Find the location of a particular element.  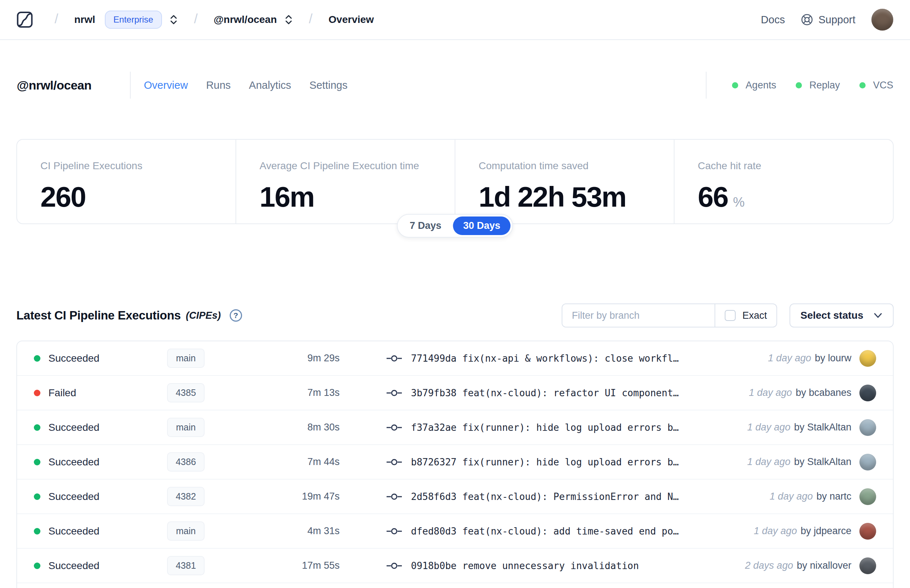

navbar-actions: Docs Support is located at coordinates (827, 20).